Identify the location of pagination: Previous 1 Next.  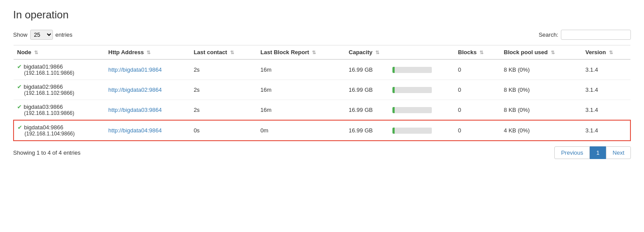
(592, 153).